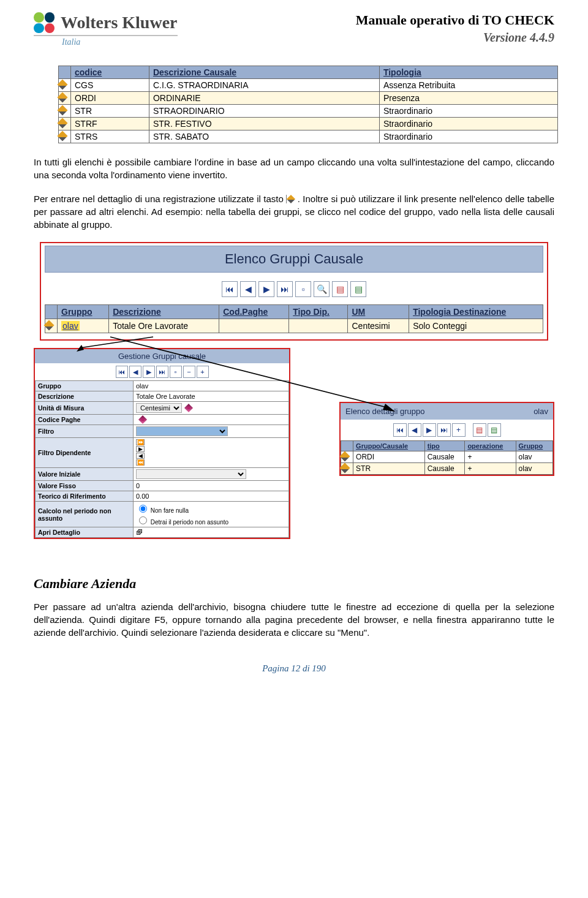 The image size is (588, 898). I want to click on val-vi, so click(211, 474).